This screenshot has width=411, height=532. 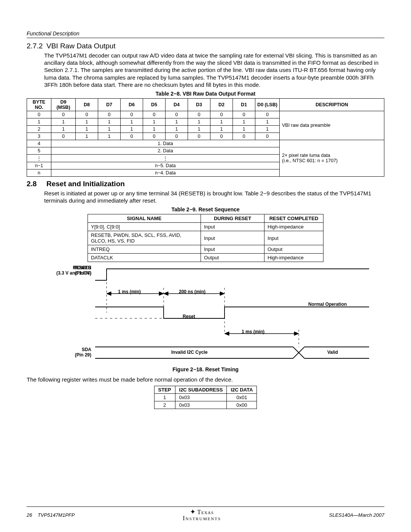 What do you see at coordinates (333, 352) in the screenshot?
I see `note-valid: Valid` at bounding box center [333, 352].